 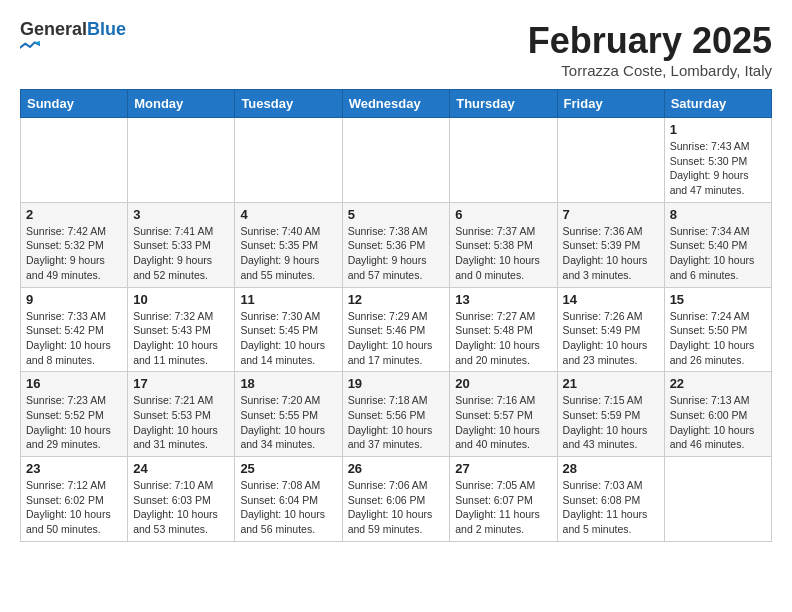 What do you see at coordinates (718, 168) in the screenshot?
I see `day-info: Sunrise: 7:43 AM Sunset: 5:30 PM Dayligh…` at bounding box center [718, 168].